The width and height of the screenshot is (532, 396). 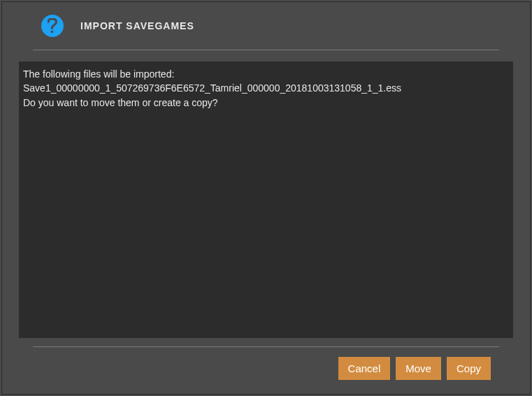 What do you see at coordinates (468, 369) in the screenshot?
I see `copy-button: Copy` at bounding box center [468, 369].